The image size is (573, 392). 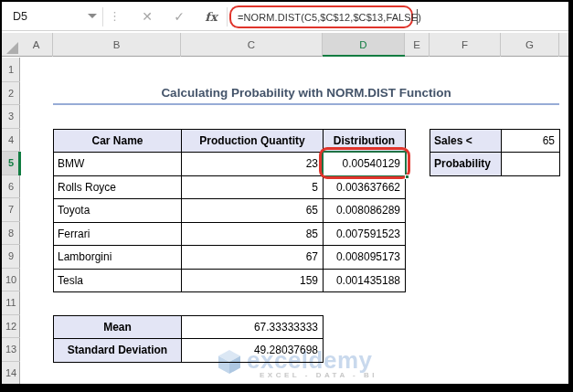 What do you see at coordinates (11, 281) in the screenshot?
I see `row-header-10: 10` at bounding box center [11, 281].